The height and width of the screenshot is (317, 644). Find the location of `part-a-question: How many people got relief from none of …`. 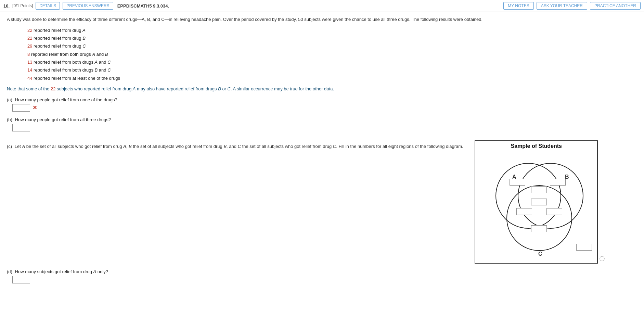

part-a-question: How many people got relief from none of … is located at coordinates (66, 100).